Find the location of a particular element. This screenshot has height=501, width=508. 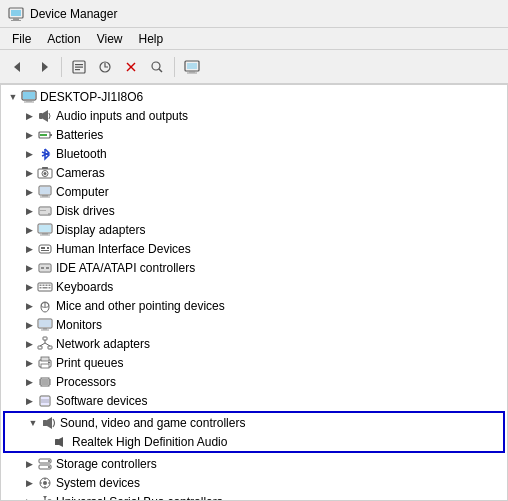

usb-expand-icon: ▶ is located at coordinates (29, 498).